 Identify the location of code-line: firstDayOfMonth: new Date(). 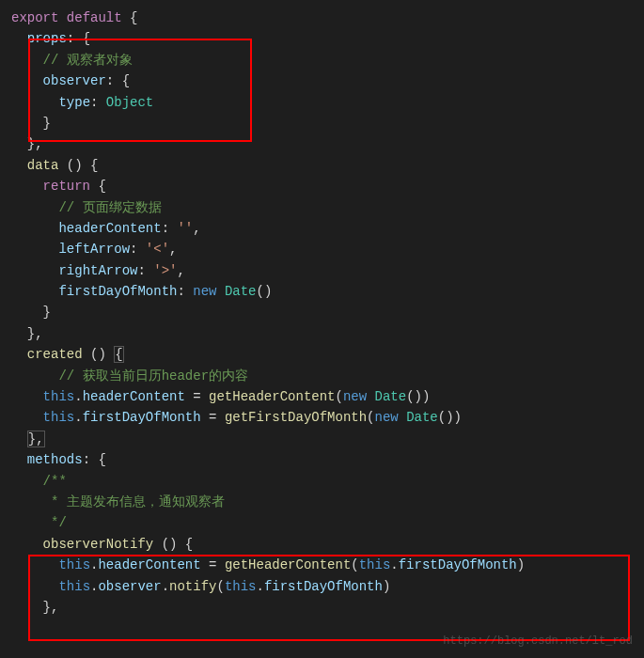
(322, 291).